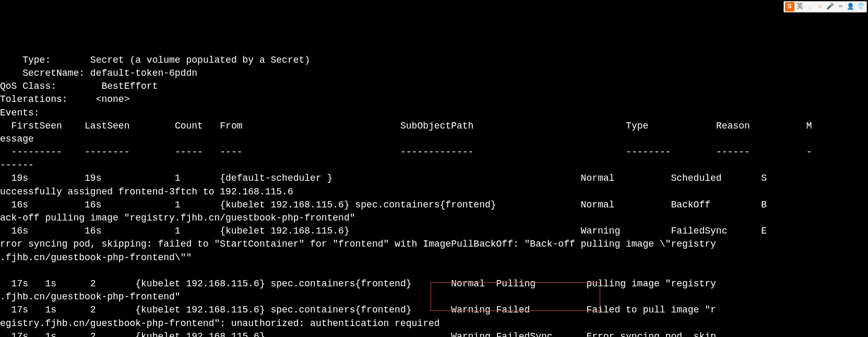 This screenshot has height=337, width=868. I want to click on events-label: Events:, so click(20, 113).